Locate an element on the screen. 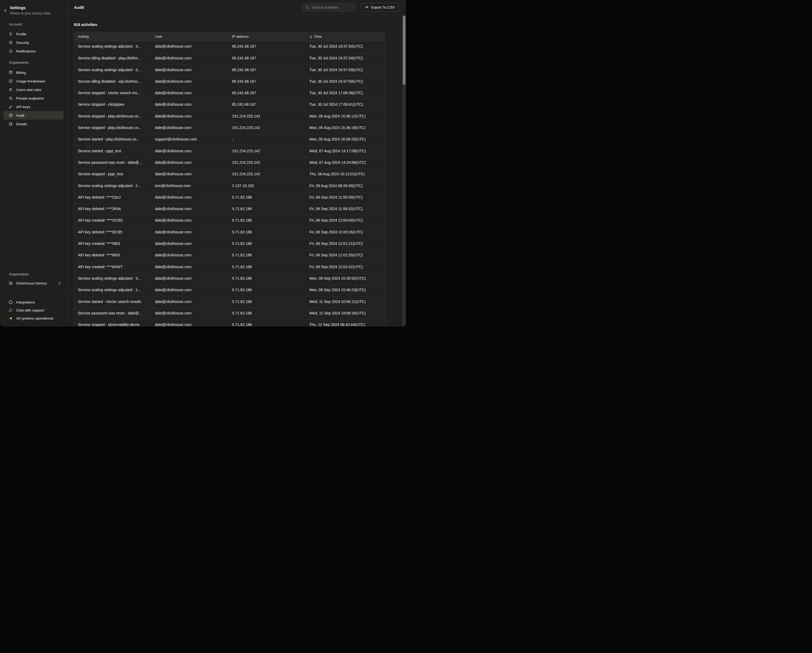 The width and height of the screenshot is (812, 653). scrollbar-thumb is located at coordinates (404, 50).